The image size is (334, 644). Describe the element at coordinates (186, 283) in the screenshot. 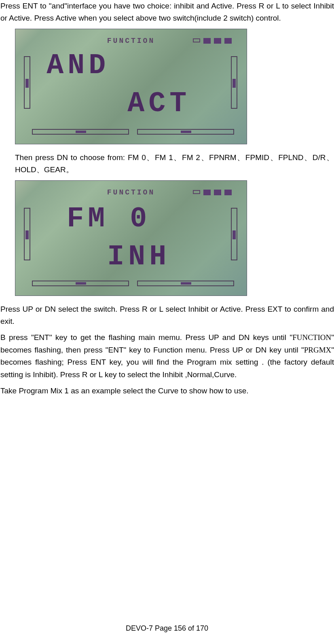

I see `lcd2-right-horiz-bar` at that location.